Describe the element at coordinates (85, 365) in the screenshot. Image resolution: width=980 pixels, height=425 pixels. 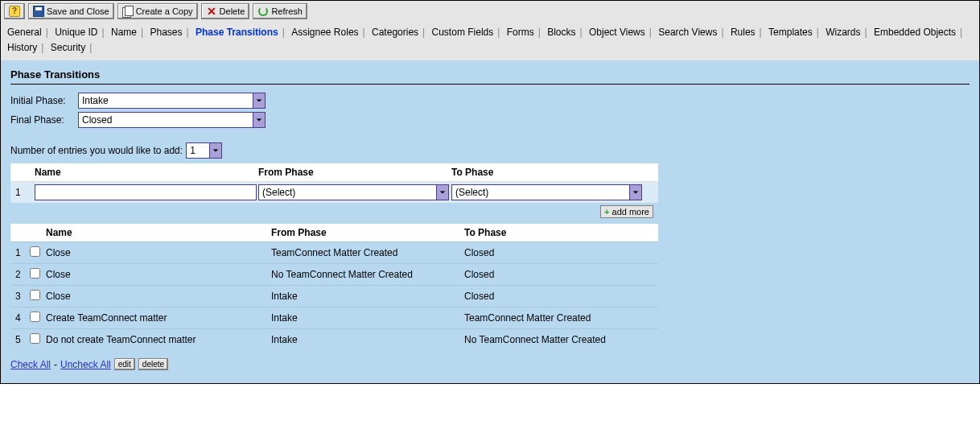
I see `uncheck-all-link: Uncheck All` at that location.